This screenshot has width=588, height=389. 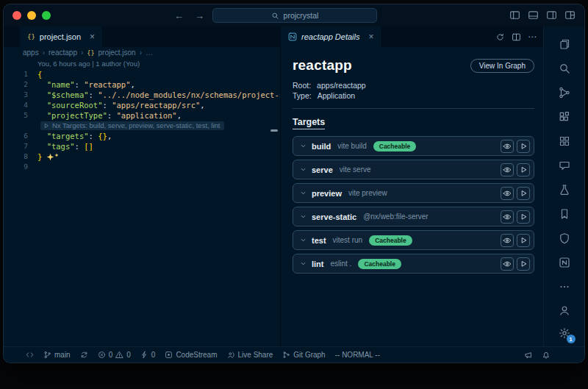 I want to click on activity-item-search, so click(x=564, y=68).